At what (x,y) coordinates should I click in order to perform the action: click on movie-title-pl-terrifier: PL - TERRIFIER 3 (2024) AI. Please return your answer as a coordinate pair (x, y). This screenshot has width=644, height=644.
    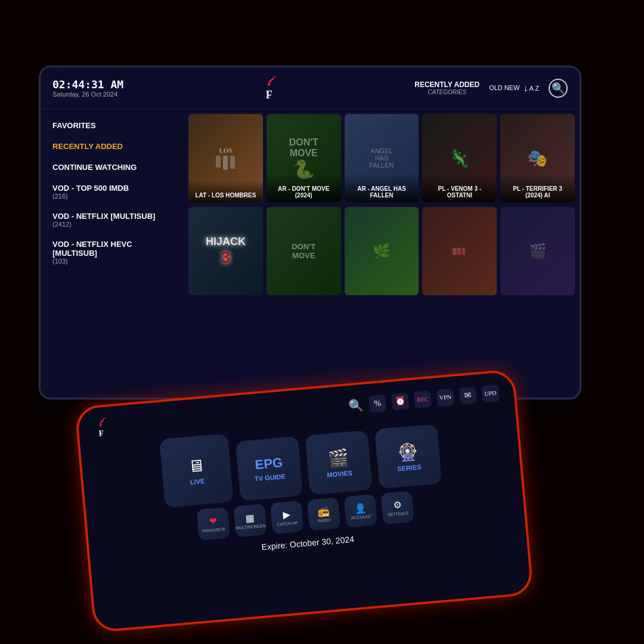
    Looking at the image, I should click on (538, 188).